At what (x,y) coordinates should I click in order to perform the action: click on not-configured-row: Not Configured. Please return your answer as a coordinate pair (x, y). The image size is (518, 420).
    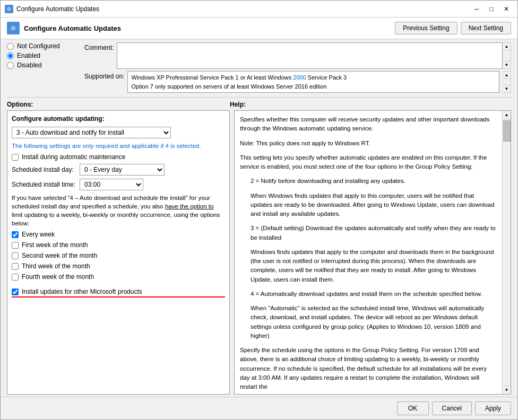
    Looking at the image, I should click on (41, 46).